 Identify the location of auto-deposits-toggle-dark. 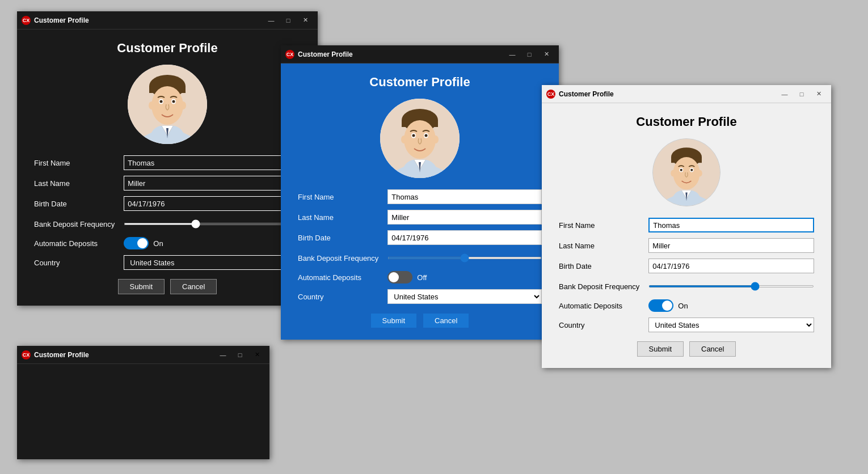
(136, 243).